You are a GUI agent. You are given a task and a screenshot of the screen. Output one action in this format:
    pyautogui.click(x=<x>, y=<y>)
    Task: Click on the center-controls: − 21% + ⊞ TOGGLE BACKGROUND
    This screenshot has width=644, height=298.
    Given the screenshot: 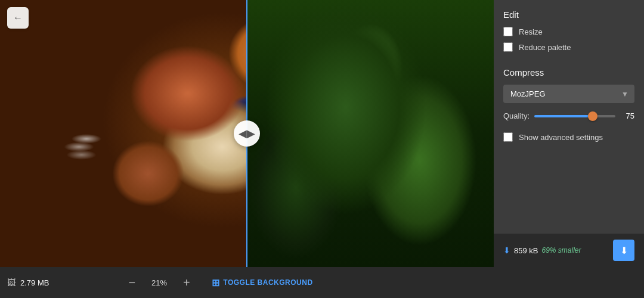 What is the action you would take?
    pyautogui.click(x=218, y=283)
    